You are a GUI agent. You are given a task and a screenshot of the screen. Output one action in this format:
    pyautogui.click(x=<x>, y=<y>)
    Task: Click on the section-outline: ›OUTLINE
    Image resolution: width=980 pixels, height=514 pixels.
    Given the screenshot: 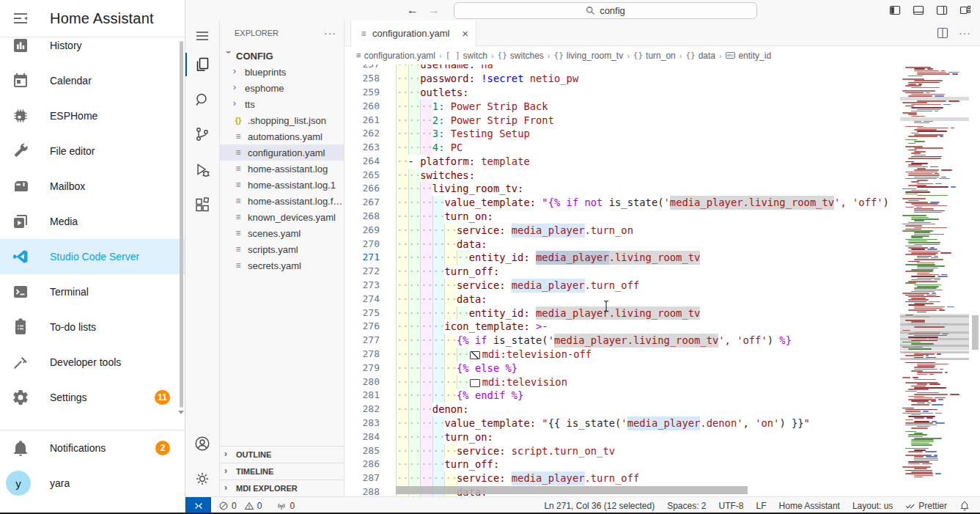 What is the action you would take?
    pyautogui.click(x=281, y=455)
    